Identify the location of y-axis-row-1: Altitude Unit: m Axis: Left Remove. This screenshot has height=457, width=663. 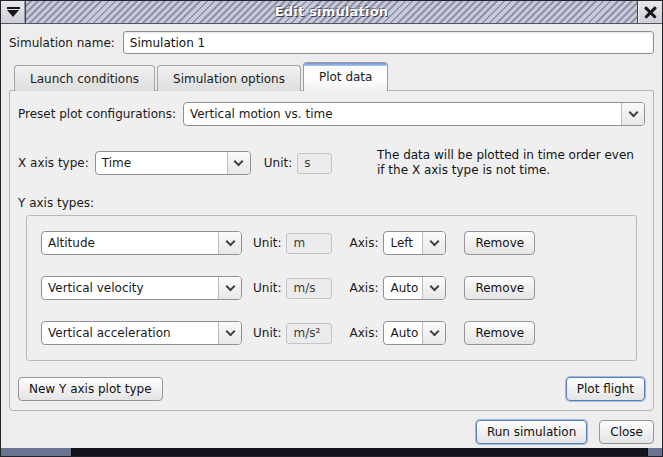
(332, 243).